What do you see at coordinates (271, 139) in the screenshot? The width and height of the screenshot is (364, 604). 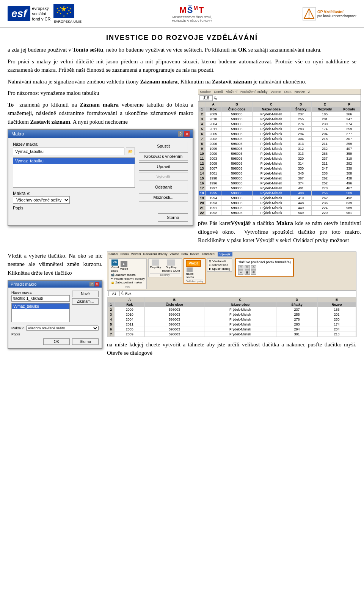 I see `excel-cell-r7-c3: Frýdek-Místek` at bounding box center [271, 139].